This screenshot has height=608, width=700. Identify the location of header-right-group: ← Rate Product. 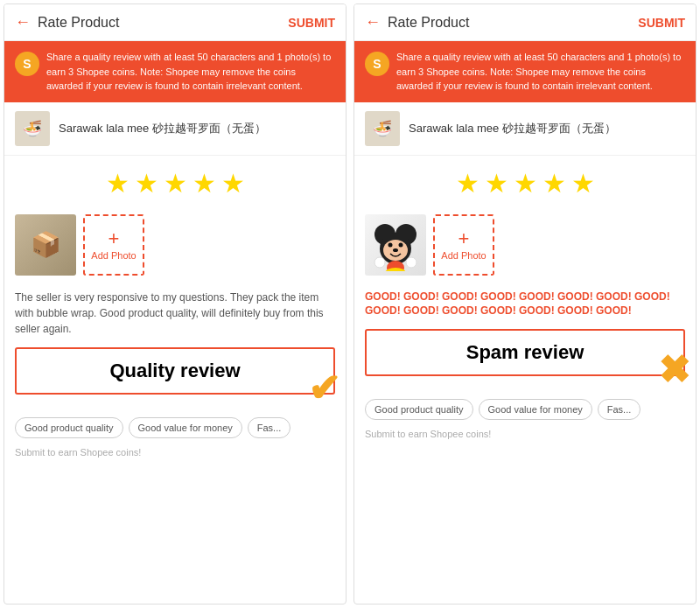
(416, 23).